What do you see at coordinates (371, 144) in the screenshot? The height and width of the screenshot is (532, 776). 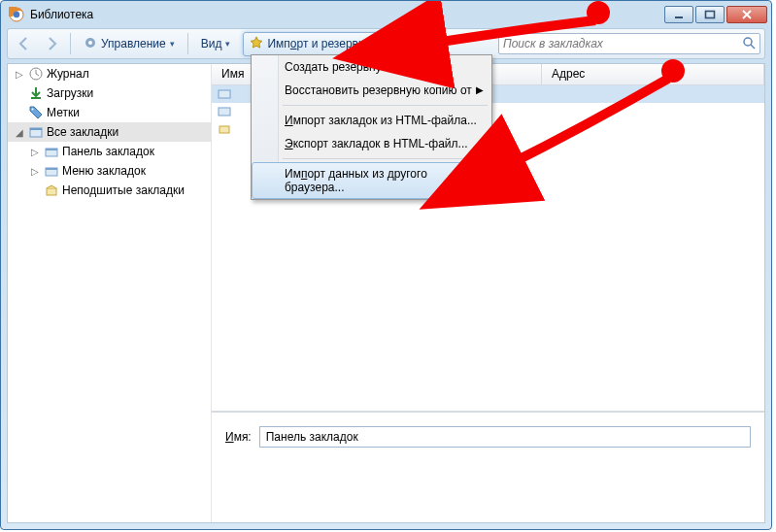 I see `menu-export-html: Экспорт закладок в HTML-файл...` at bounding box center [371, 144].